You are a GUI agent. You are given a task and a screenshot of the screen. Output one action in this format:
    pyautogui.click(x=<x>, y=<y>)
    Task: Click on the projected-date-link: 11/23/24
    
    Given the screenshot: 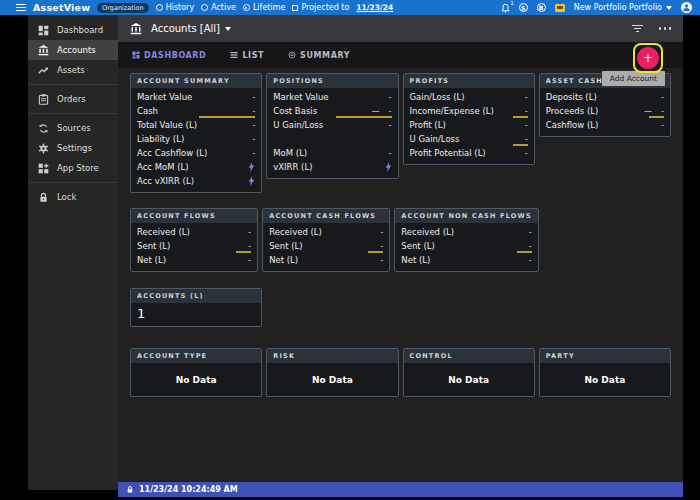 What is the action you would take?
    pyautogui.click(x=374, y=8)
    